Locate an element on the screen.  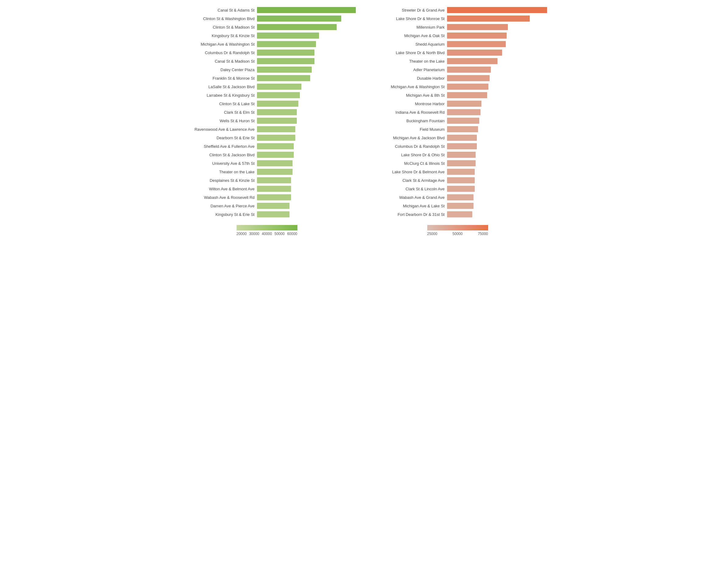
bar-row: Columbus Dr & Randolph St is located at coordinates (457, 146).